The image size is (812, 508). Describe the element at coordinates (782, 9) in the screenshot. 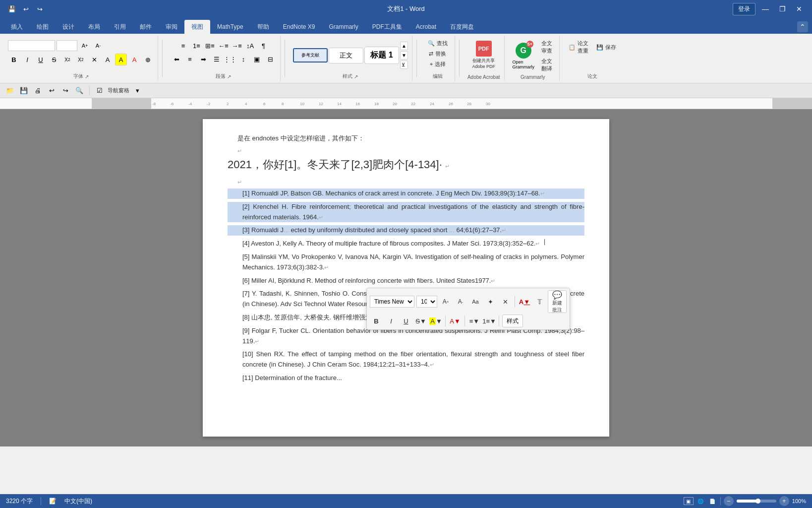

I see `maximize-btn: ❐` at that location.